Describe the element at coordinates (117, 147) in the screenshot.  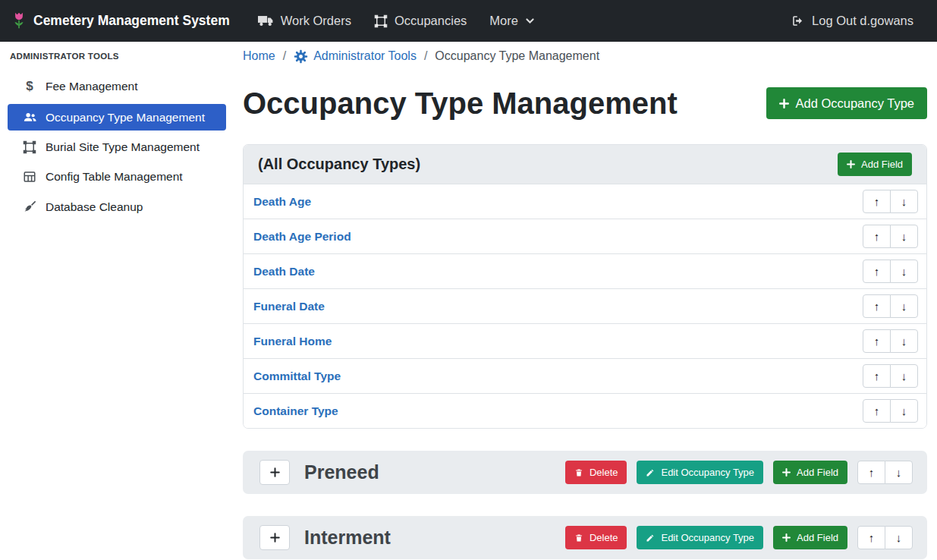
I see `sidebar-item-burial-site-type-management: Burial Site Type Management` at that location.